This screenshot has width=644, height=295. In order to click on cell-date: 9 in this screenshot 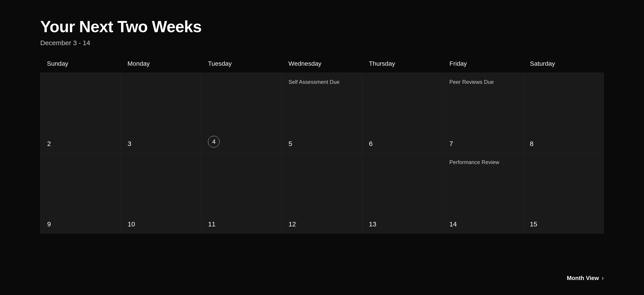, I will do `click(80, 224)`.